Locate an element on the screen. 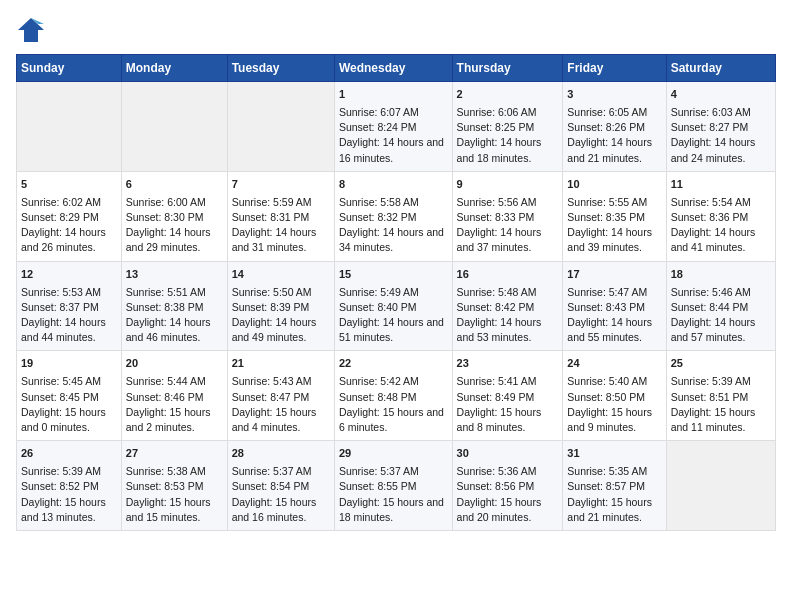 This screenshot has height=612, width=792. day-number: 25 is located at coordinates (721, 364).